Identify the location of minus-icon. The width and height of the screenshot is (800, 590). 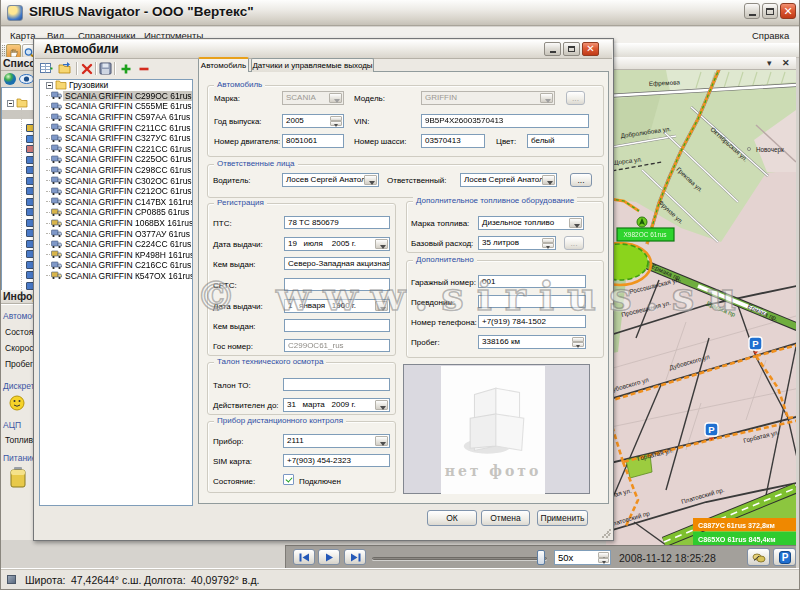
(144, 68).